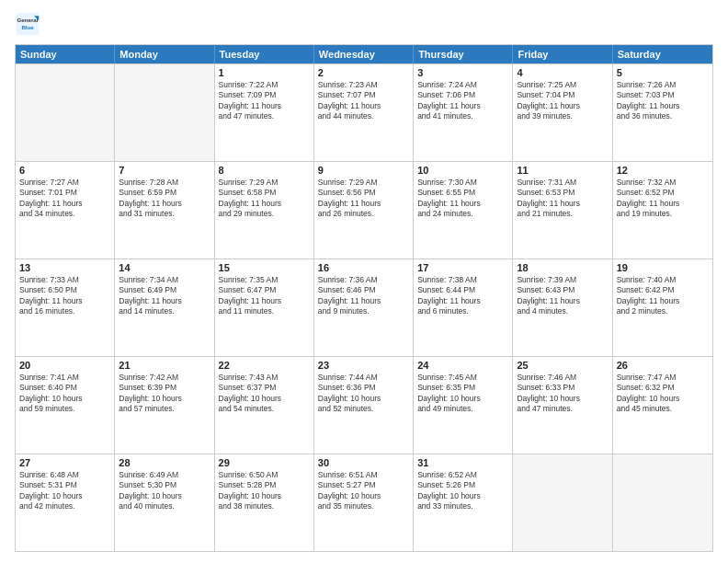  What do you see at coordinates (663, 365) in the screenshot?
I see `day-number: 26` at bounding box center [663, 365].